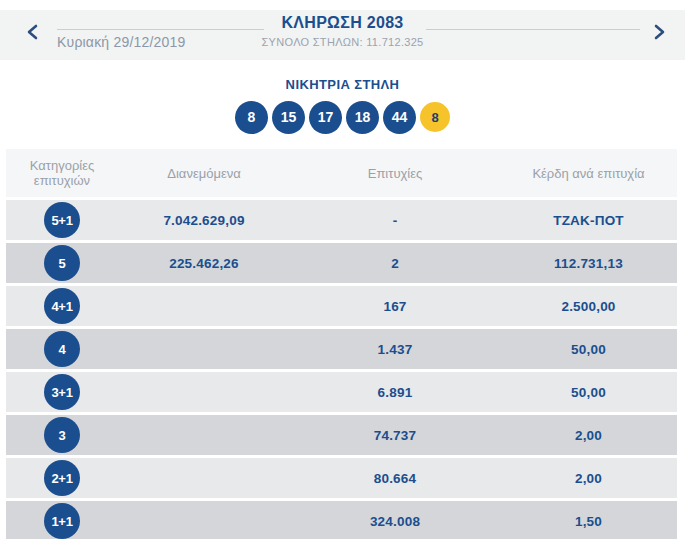  I want to click on draw-header: Κυριακή 29/12/2019 ΚΛΗΡΩΣΗ 2083 ΣΥΝΟΛΟ Σ…, so click(342, 35).